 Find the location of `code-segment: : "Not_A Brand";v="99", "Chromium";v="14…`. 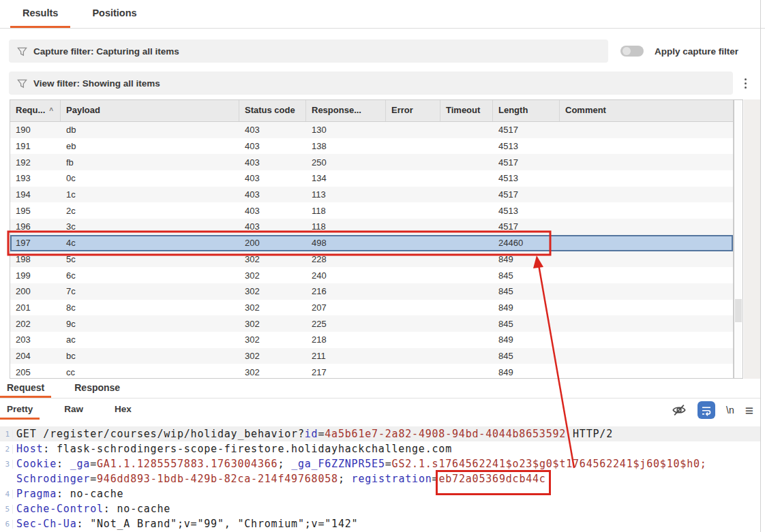

code-segment: : "Not_A Brand";v="99", "Chromium";v="14… is located at coordinates (217, 524).